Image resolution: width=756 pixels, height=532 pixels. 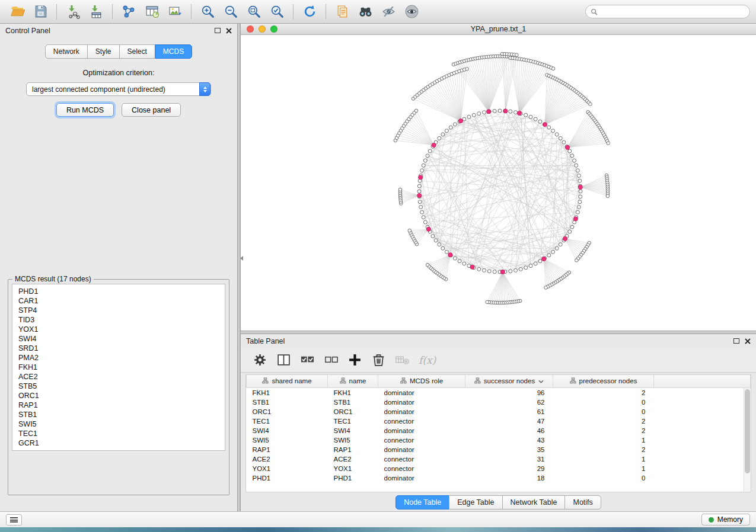 What do you see at coordinates (119, 377) in the screenshot?
I see `mcds-result-item: ACE2` at bounding box center [119, 377].